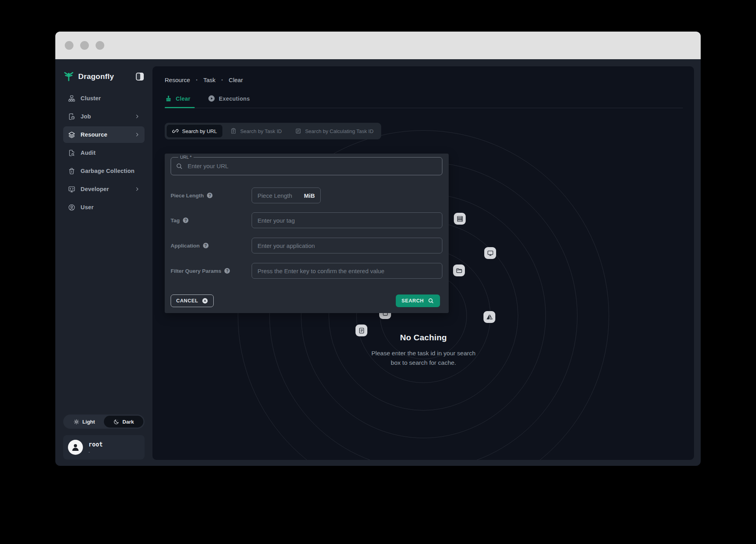  Describe the element at coordinates (178, 99) in the screenshot. I see `tab-clear: Clear` at that location.